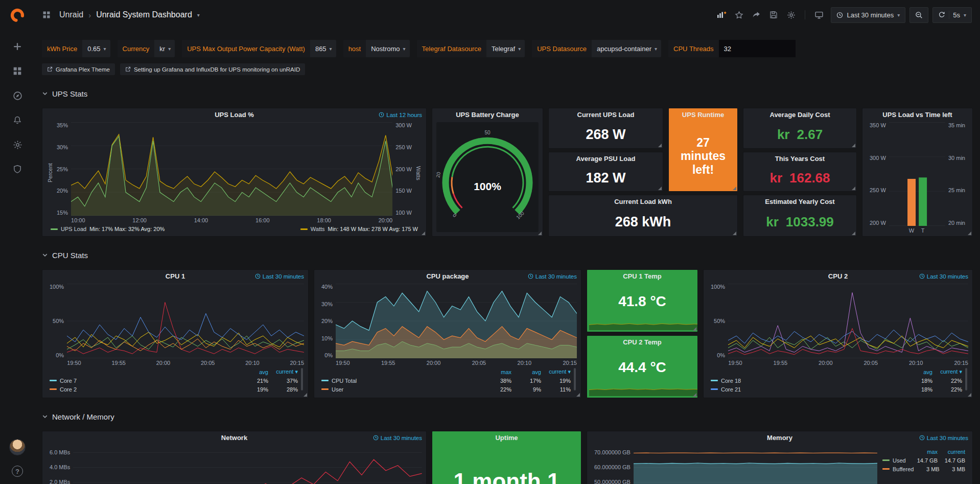 Image resolution: width=980 pixels, height=484 pixels. What do you see at coordinates (755, 465) in the screenshot?
I see `memory-chart` at bounding box center [755, 465].